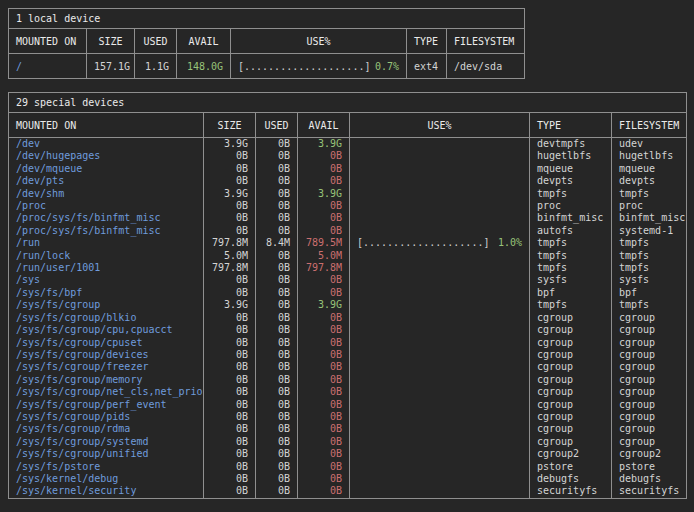  What do you see at coordinates (348, 343) in the screenshot?
I see `table-row: /sys/fs/cgroup/cpuset0B0B0Bcgroupcgroup` at bounding box center [348, 343].